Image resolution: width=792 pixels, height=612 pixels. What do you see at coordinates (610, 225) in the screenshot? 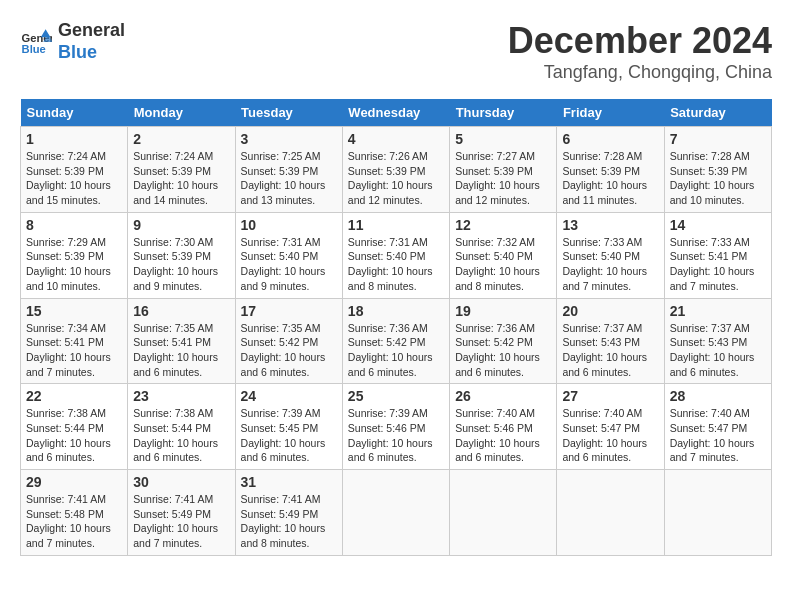
I see `day-number: 13` at bounding box center [610, 225].